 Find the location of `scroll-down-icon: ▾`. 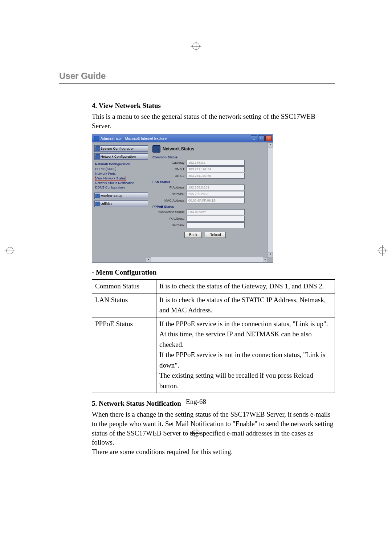

scroll-down-icon: ▾ is located at coordinates (270, 255).